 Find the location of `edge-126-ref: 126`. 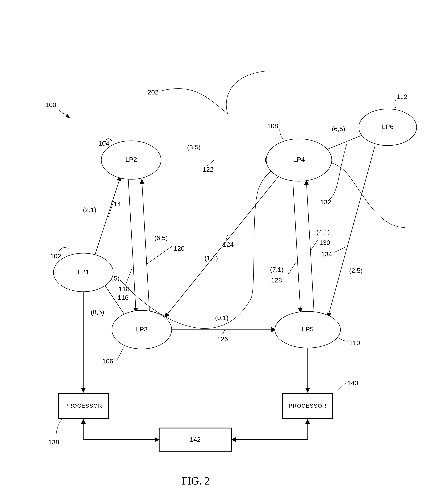

edge-126-ref: 126 is located at coordinates (222, 339).